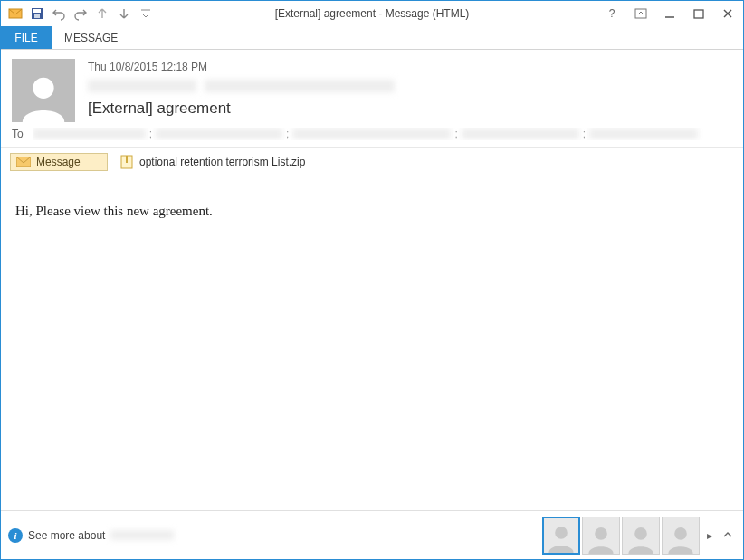 This screenshot has height=560, width=744. I want to click on tab-message: MESSAGE, so click(91, 38).